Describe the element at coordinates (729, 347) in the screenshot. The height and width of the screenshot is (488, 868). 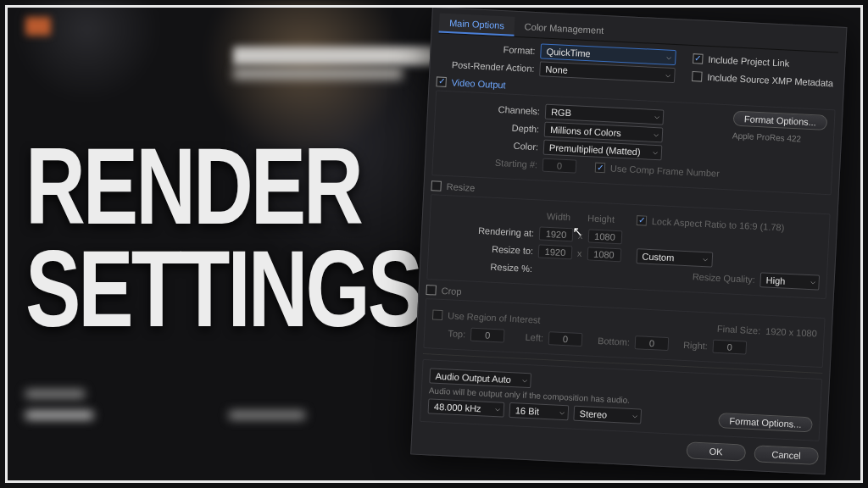
I see `crop-right: 0` at that location.